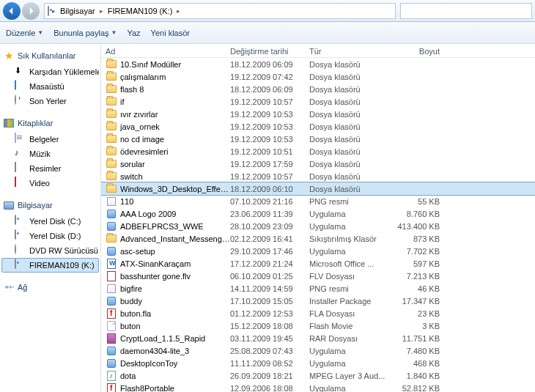 The height and width of the screenshot is (392, 535). Describe the element at coordinates (111, 289) in the screenshot. I see `ipng-icon` at that location.